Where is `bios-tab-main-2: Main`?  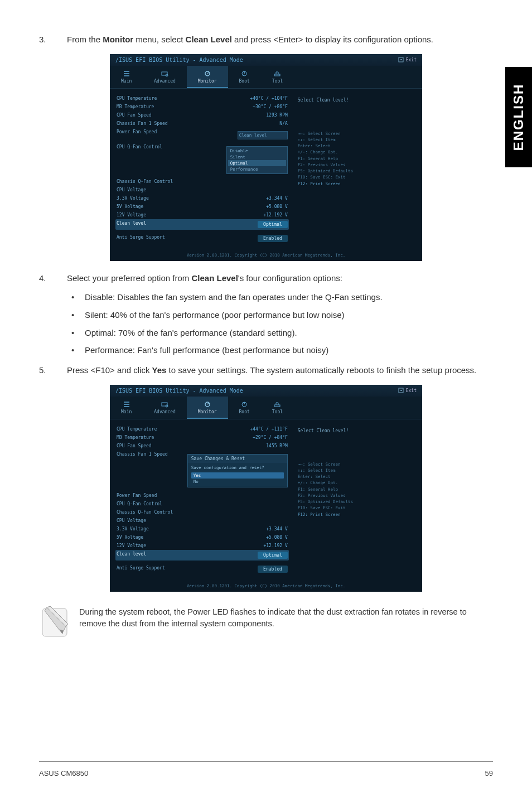 bios-tab-main-2: Main is located at coordinates (126, 408).